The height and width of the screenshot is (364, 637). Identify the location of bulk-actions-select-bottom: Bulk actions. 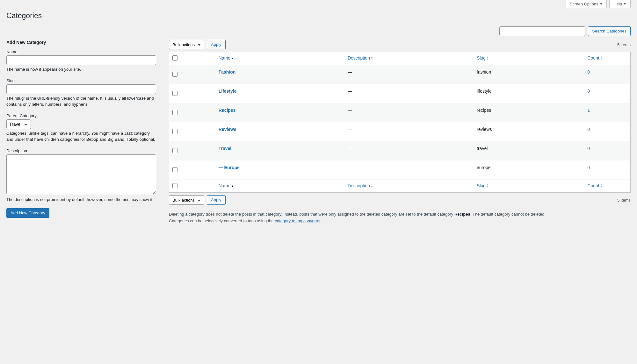
(187, 200).